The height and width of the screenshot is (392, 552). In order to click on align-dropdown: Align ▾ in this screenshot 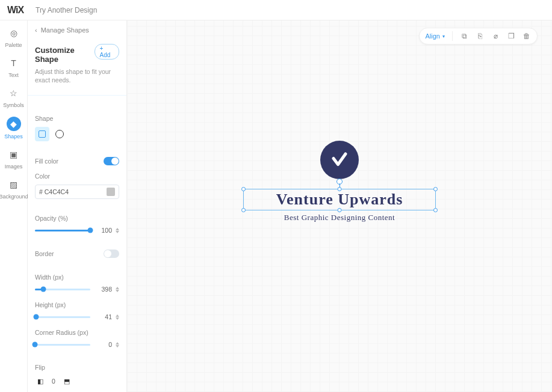, I will do `click(435, 36)`.